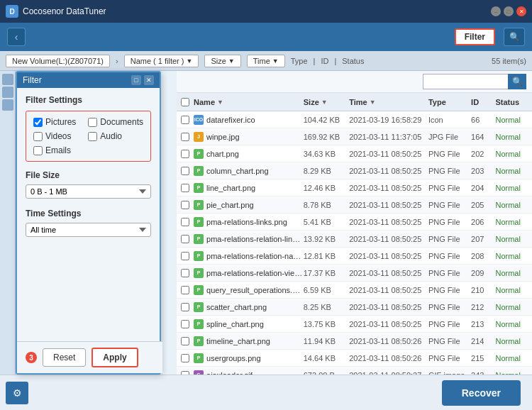 Image resolution: width=532 pixels, height=410 pixels. I want to click on checkbox-videos: Videos, so click(58, 136).